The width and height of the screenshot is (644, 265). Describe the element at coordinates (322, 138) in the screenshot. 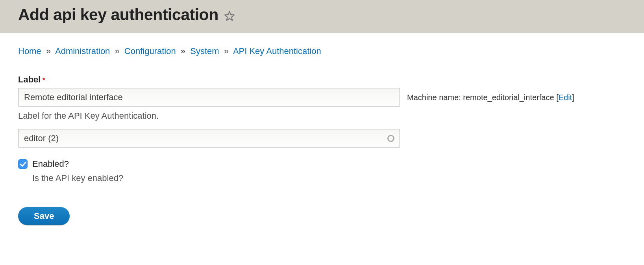

I see `form-item-user` at that location.